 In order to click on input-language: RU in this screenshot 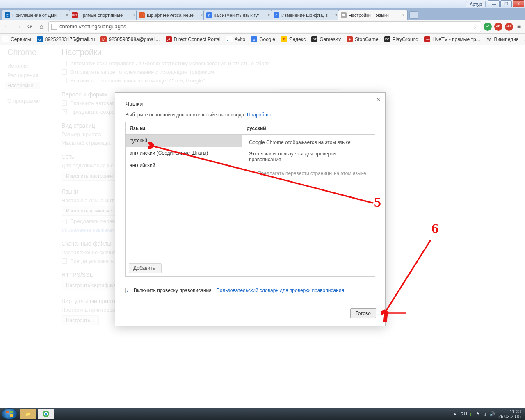, I will do `click(464, 414)`.